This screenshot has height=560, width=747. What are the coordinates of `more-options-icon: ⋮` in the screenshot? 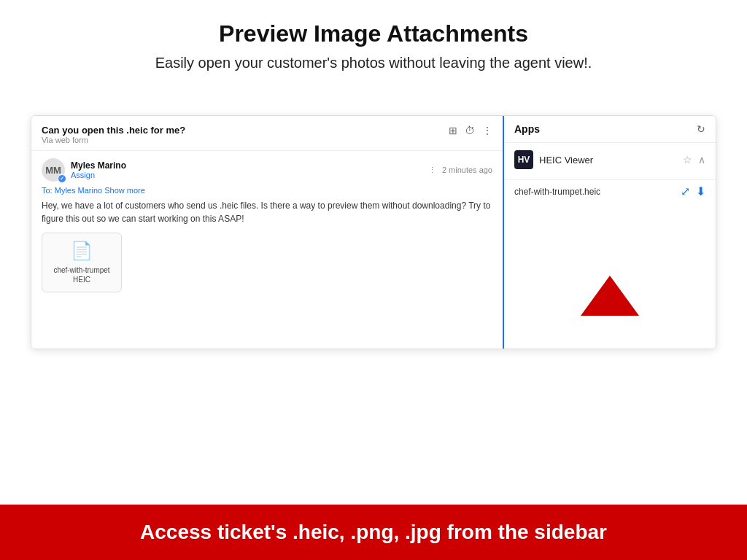 It's located at (487, 131).